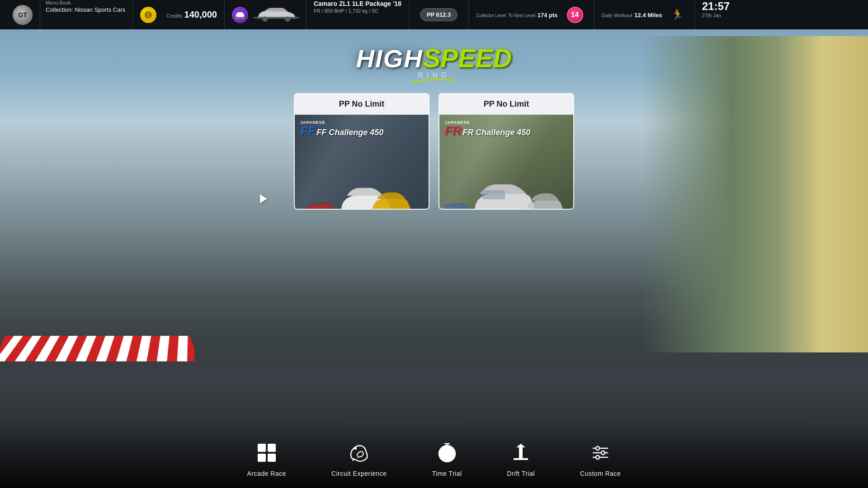 The height and width of the screenshot is (488, 868). I want to click on nav-custom-race: Custom Race, so click(600, 459).